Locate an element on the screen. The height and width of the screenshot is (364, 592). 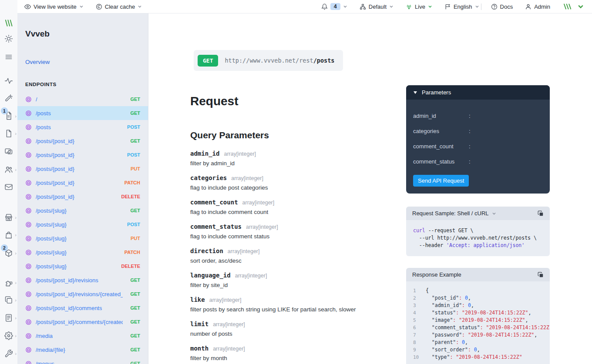
pages-icon: › is located at coordinates (9, 134).